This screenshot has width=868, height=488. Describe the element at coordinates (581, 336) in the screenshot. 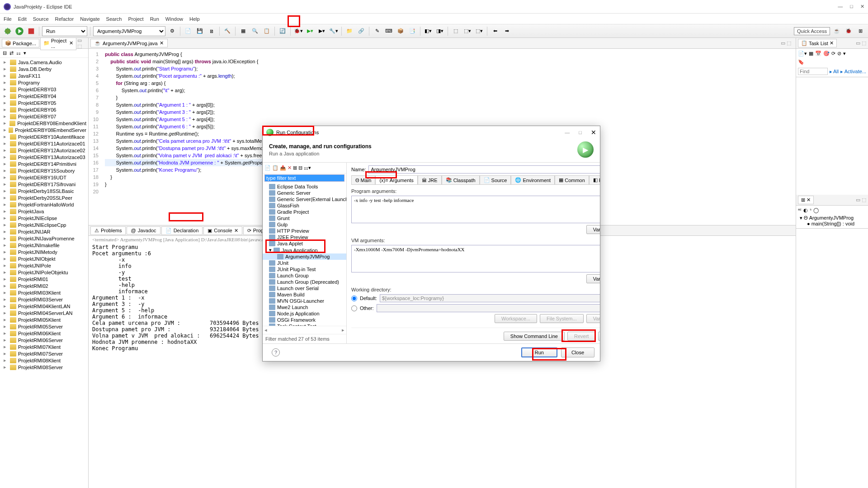

I see `revert-button: Revert` at that location.